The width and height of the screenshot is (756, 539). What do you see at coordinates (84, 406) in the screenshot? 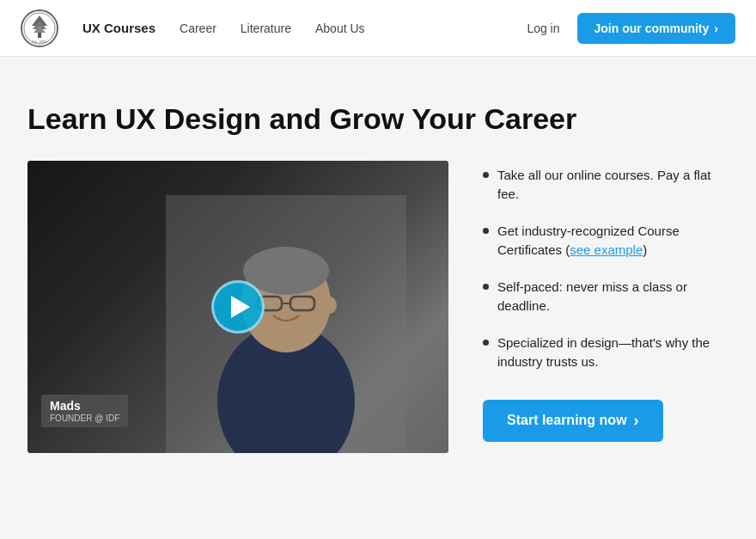
I see `person-name: Mads` at bounding box center [84, 406].